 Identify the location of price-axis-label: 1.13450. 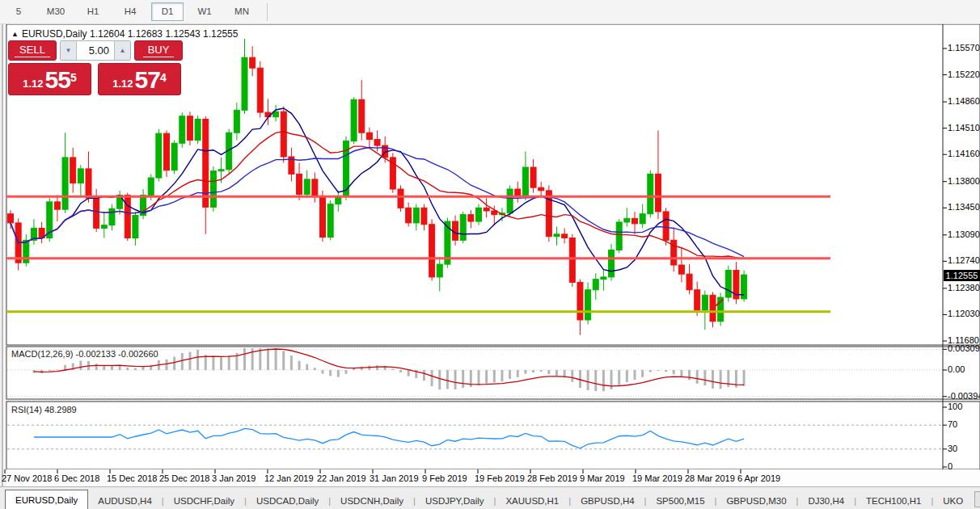
(964, 207).